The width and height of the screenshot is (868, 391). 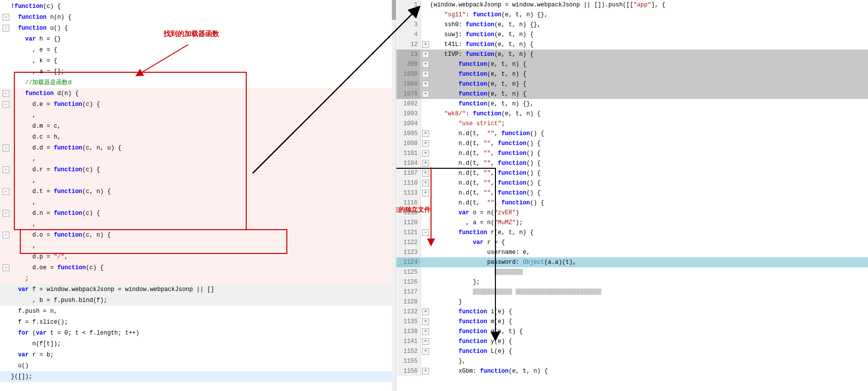 What do you see at coordinates (649, 213) in the screenshot?
I see `right-code-1118: var o = n("zvER")` at bounding box center [649, 213].